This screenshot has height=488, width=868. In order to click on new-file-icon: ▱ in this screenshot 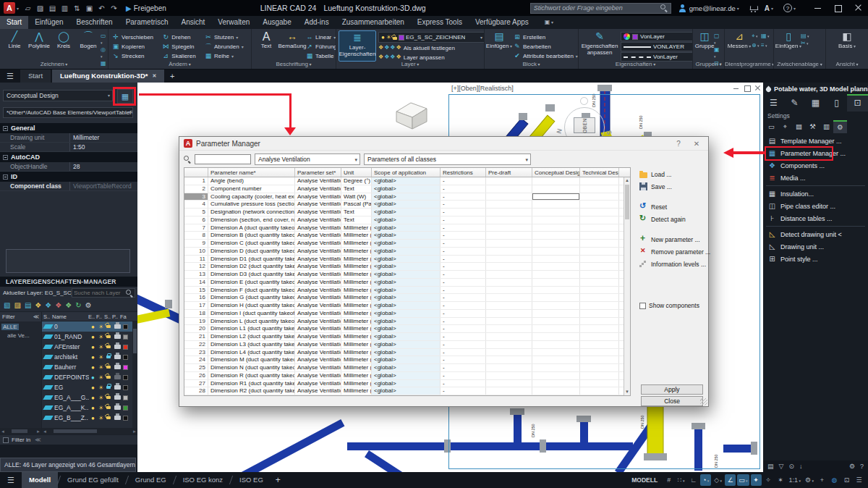, I will do `click(27, 9)`.